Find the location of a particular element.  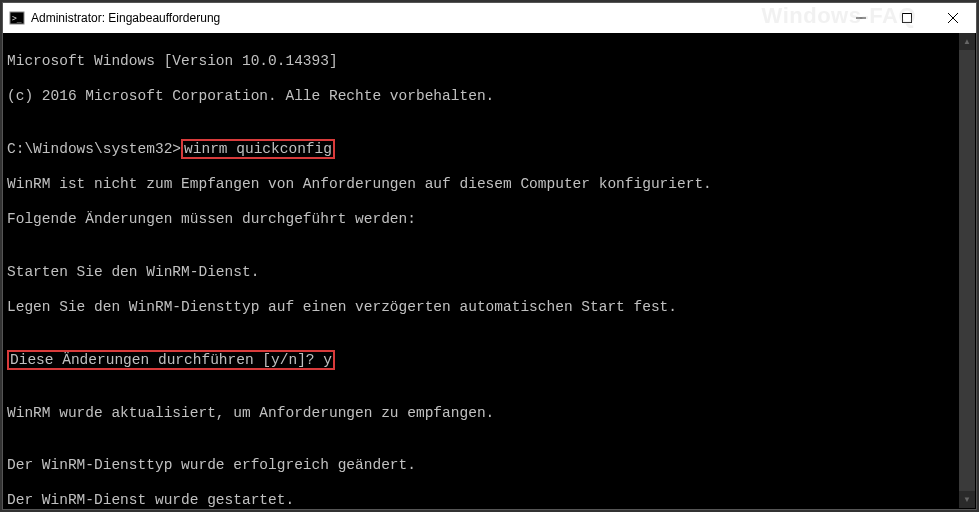

output-line: Der WinRM-Diensttyp wurde erfolgreich ge… is located at coordinates (490, 466).